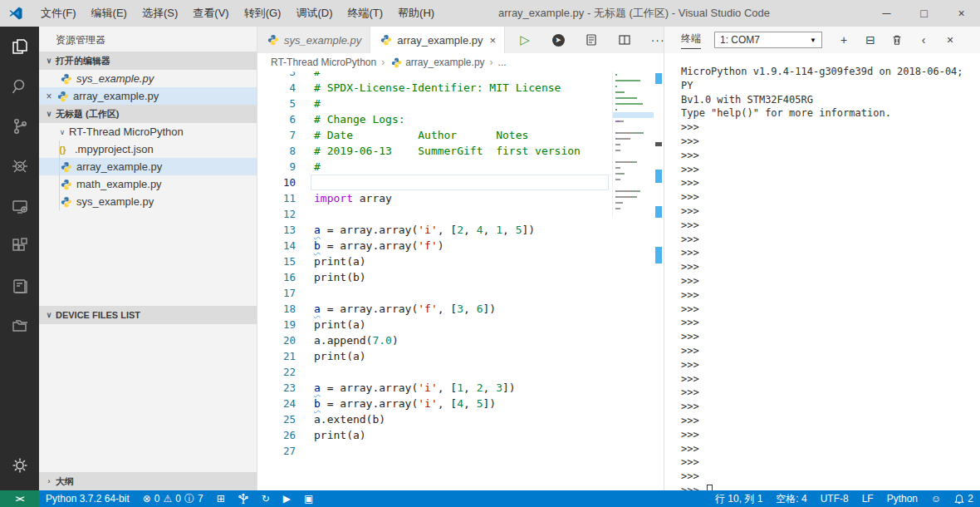 This screenshot has height=507, width=980. I want to click on menu-terminal: 终端(T), so click(365, 13).